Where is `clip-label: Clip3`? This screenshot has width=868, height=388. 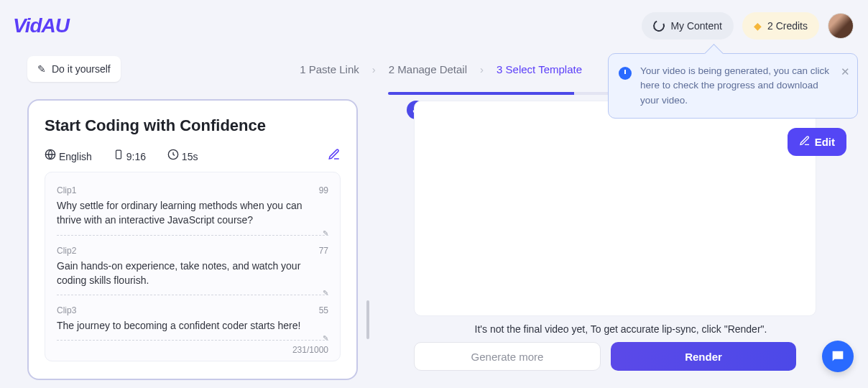
clip-label: Clip3 is located at coordinates (66, 310).